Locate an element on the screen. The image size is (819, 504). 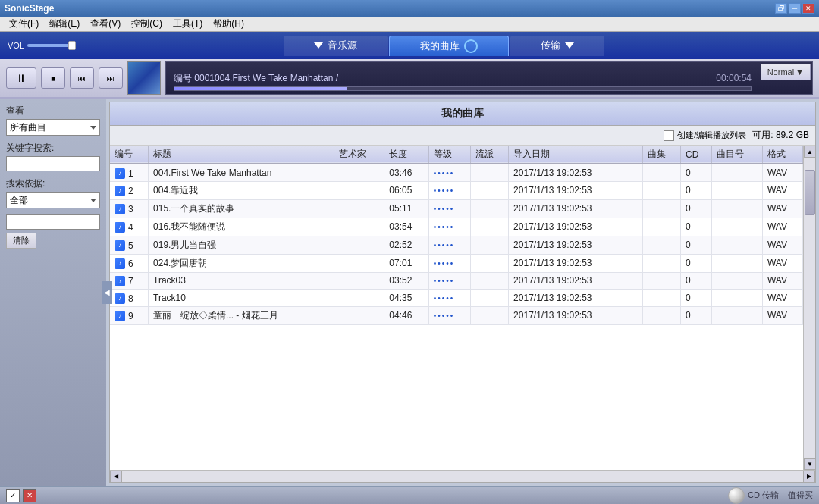
tab-music-source-label: 音乐源 is located at coordinates (343, 45).